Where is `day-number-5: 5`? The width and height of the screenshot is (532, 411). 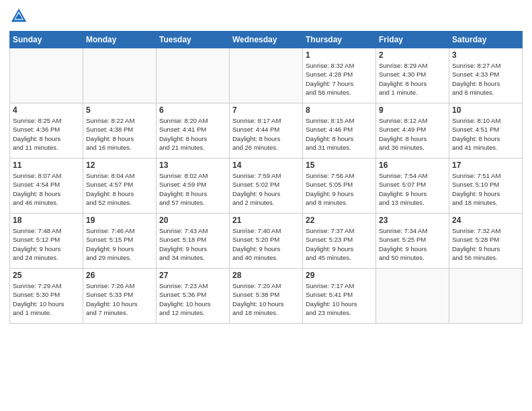
day-number-5: 5 is located at coordinates (120, 110).